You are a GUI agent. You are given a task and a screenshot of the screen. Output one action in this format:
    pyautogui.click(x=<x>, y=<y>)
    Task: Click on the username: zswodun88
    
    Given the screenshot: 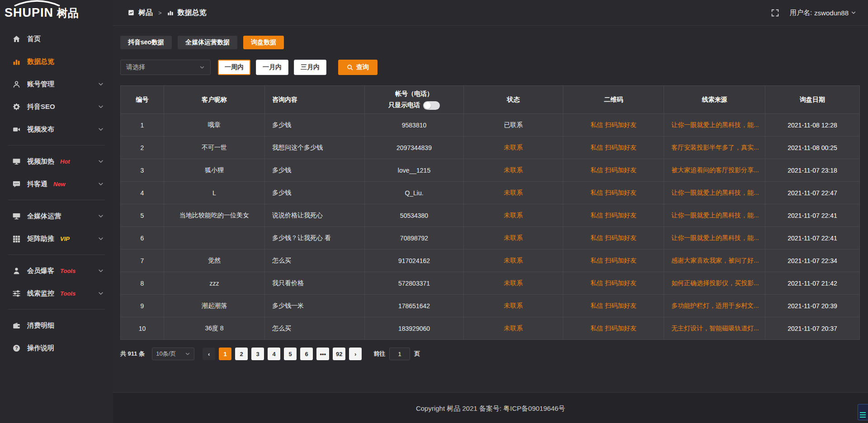 What is the action you would take?
    pyautogui.click(x=831, y=13)
    